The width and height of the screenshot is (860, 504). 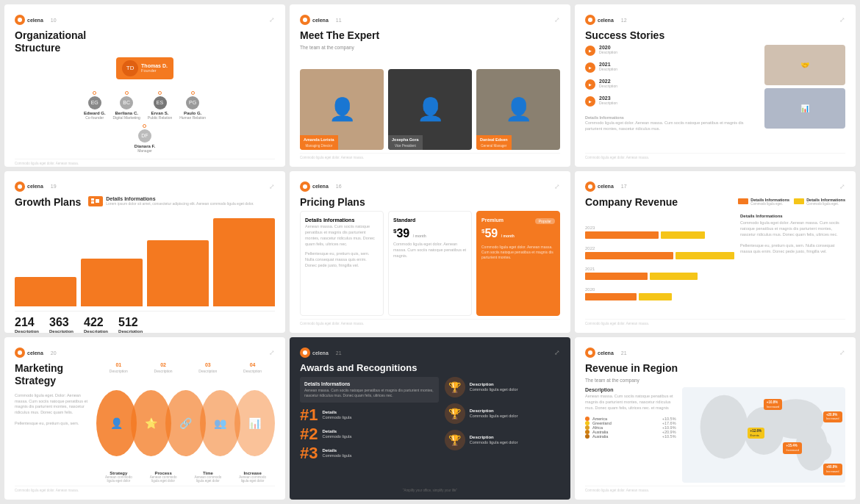 What do you see at coordinates (339, 187) in the screenshot?
I see `slide-number: 16` at bounding box center [339, 187].